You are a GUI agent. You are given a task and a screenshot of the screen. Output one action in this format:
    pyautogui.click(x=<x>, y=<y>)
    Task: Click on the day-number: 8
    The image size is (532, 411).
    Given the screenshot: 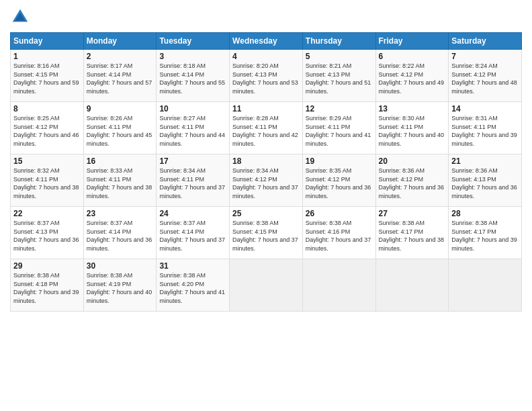 What is the action you would take?
    pyautogui.click(x=47, y=109)
    